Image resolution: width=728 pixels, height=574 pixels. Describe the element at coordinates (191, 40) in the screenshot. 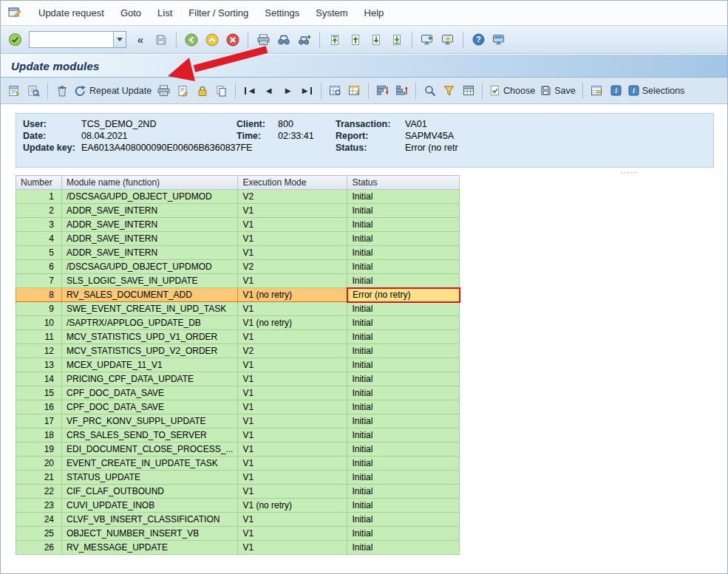

I see `back-icon` at that location.